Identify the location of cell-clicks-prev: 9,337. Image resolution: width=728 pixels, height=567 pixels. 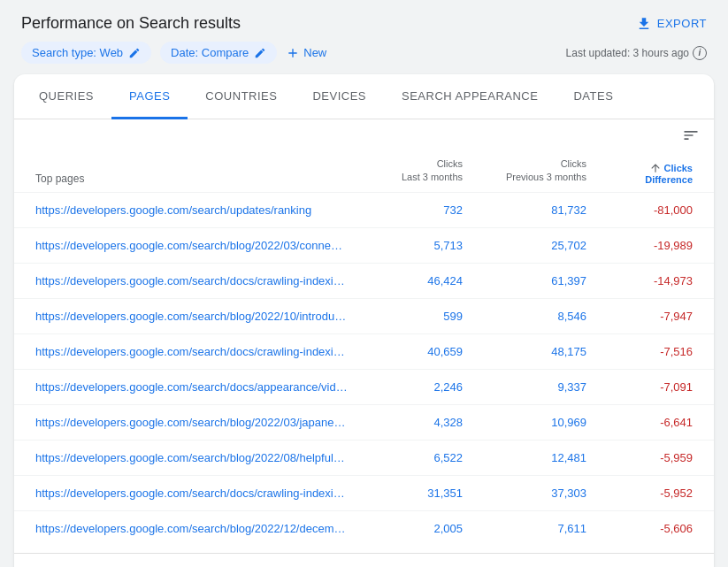
(525, 387).